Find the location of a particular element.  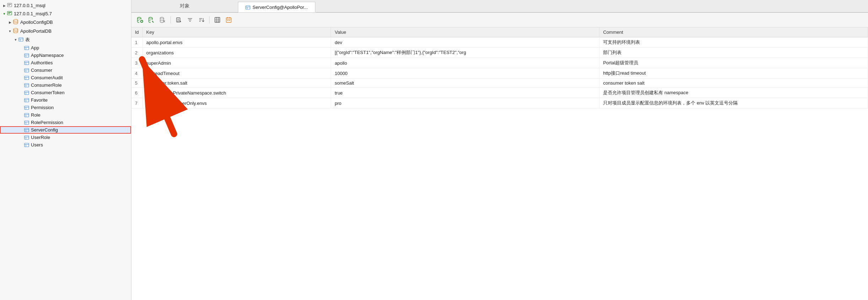

rolepermission-label: RolePermission is located at coordinates (47, 122).